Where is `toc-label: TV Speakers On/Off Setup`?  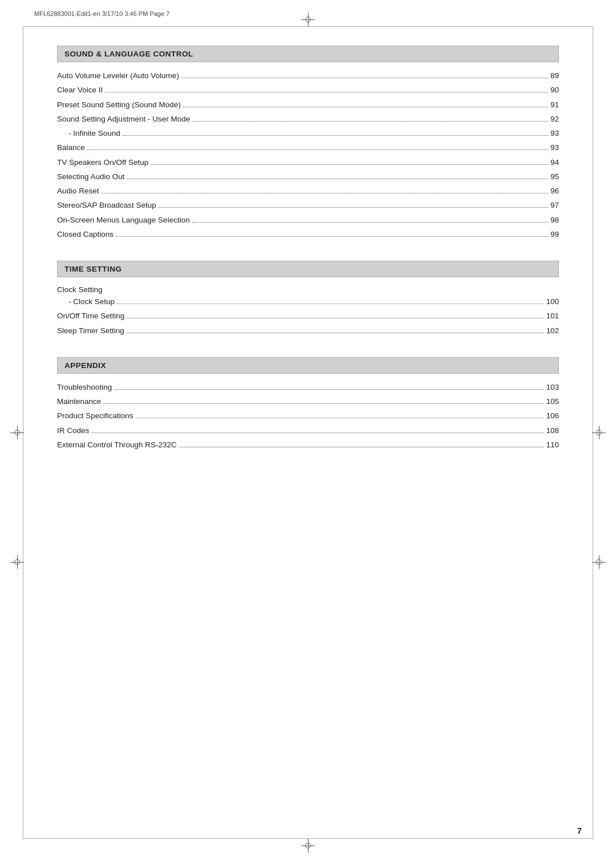 toc-label: TV Speakers On/Off Setup is located at coordinates (103, 163).